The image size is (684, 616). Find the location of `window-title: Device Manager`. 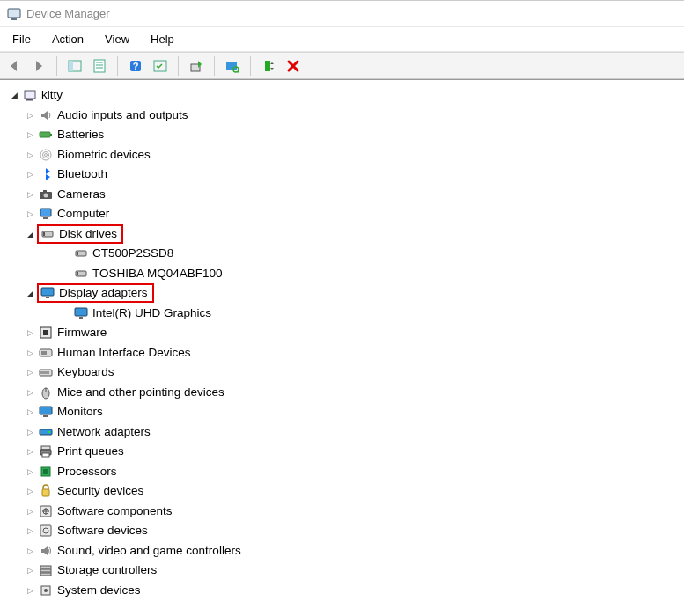

window-title: Device Manager is located at coordinates (69, 14).